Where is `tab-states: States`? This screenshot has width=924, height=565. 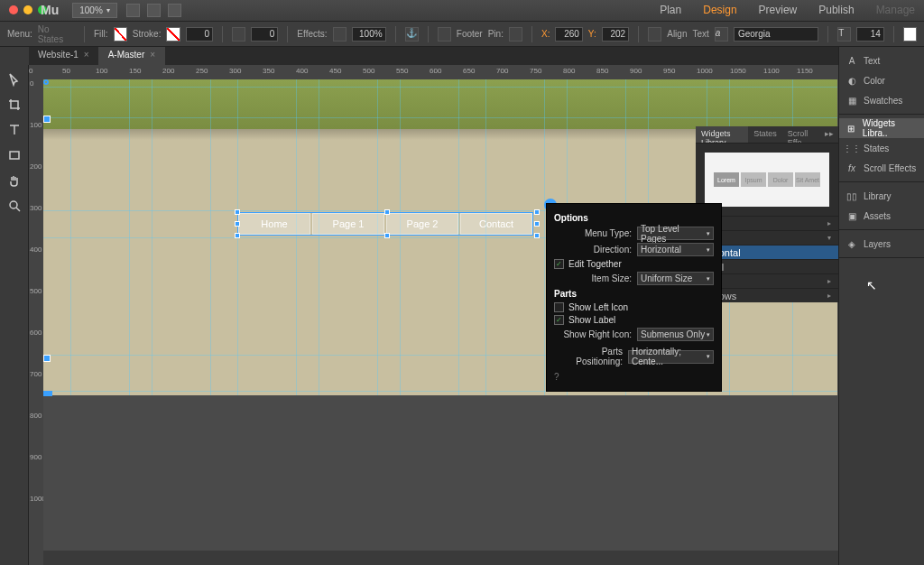 tab-states: States is located at coordinates (765, 134).